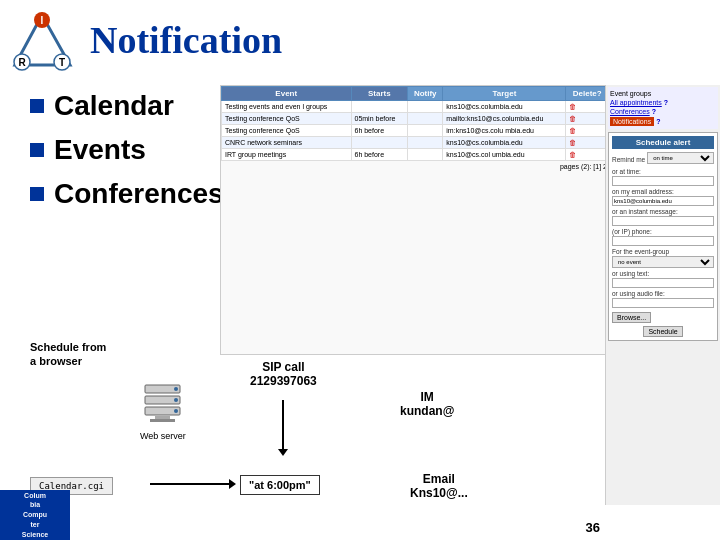 The width and height of the screenshot is (720, 540). What do you see at coordinates (42, 42) in the screenshot?
I see `logo-triangle-svg: I R T` at bounding box center [42, 42].